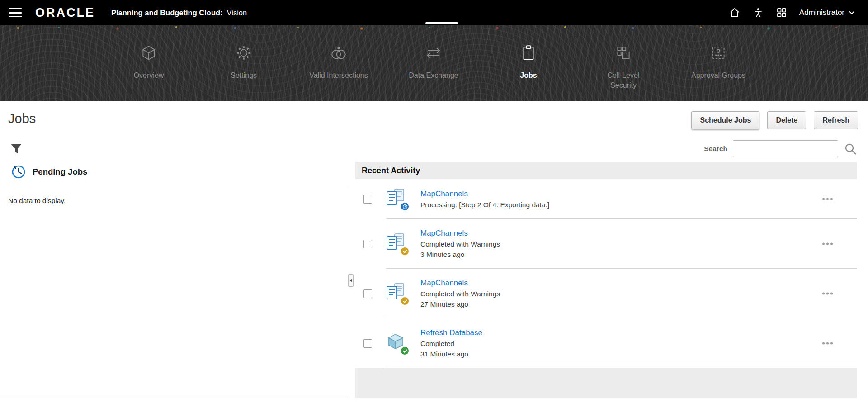  I want to click on clock-icon, so click(19, 172).